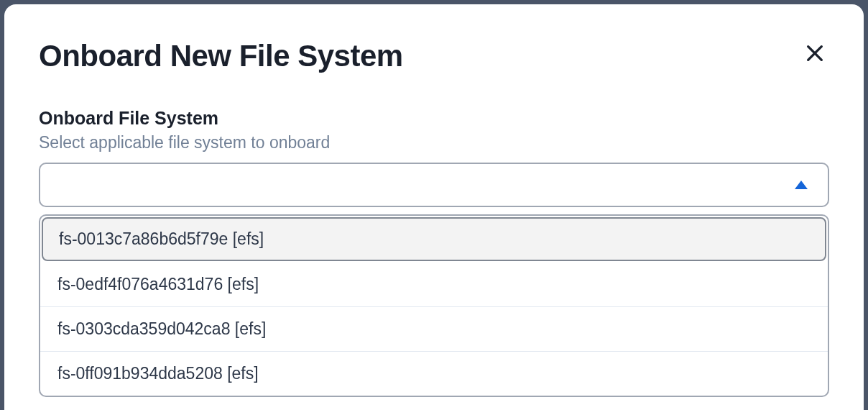 This screenshot has height=410, width=868. What do you see at coordinates (434, 374) in the screenshot?
I see `dropdown-option: fs-0ff091b934dda5208 [efs]` at bounding box center [434, 374].